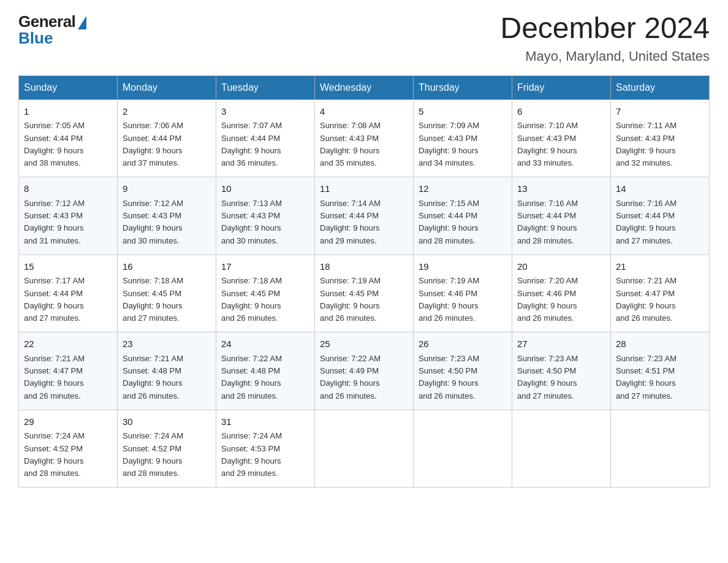  Describe the element at coordinates (605, 56) in the screenshot. I see `location-title: Mayo, Maryland, United States` at that location.